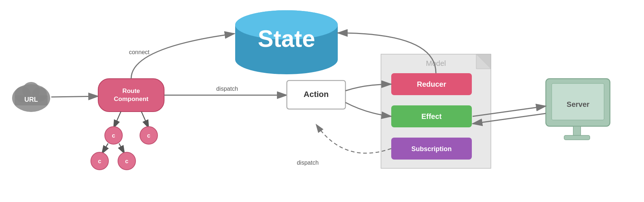  What do you see at coordinates (131, 91) in the screenshot?
I see `route-component-label-line1: Route` at bounding box center [131, 91].